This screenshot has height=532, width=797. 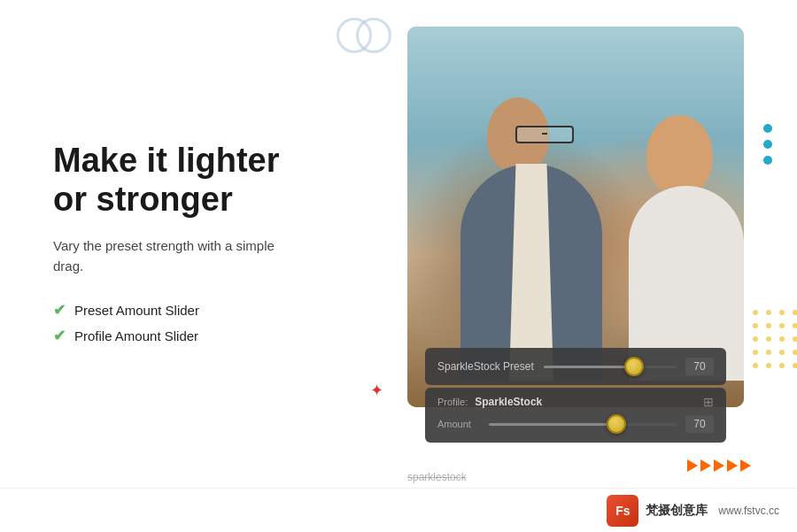 I want to click on preset-slider-fill, so click(x=589, y=366).